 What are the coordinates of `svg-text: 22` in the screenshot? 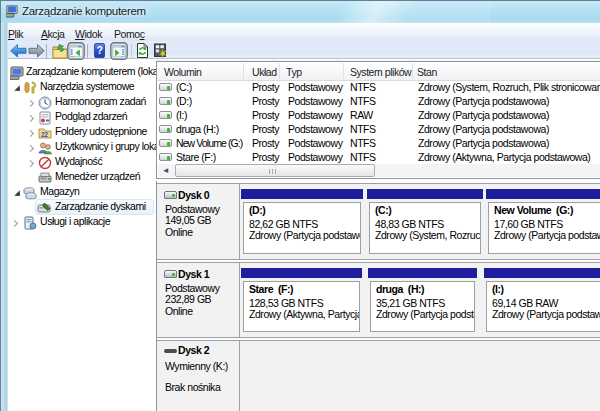 It's located at (44, 134).